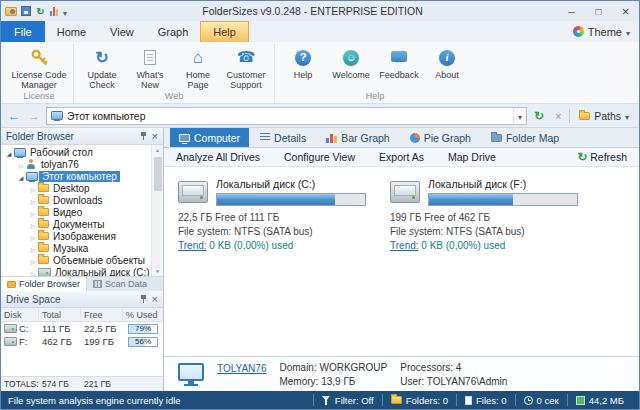 The image size is (640, 410). What do you see at coordinates (150, 67) in the screenshot?
I see `whats-new-button: What's New` at bounding box center [150, 67].